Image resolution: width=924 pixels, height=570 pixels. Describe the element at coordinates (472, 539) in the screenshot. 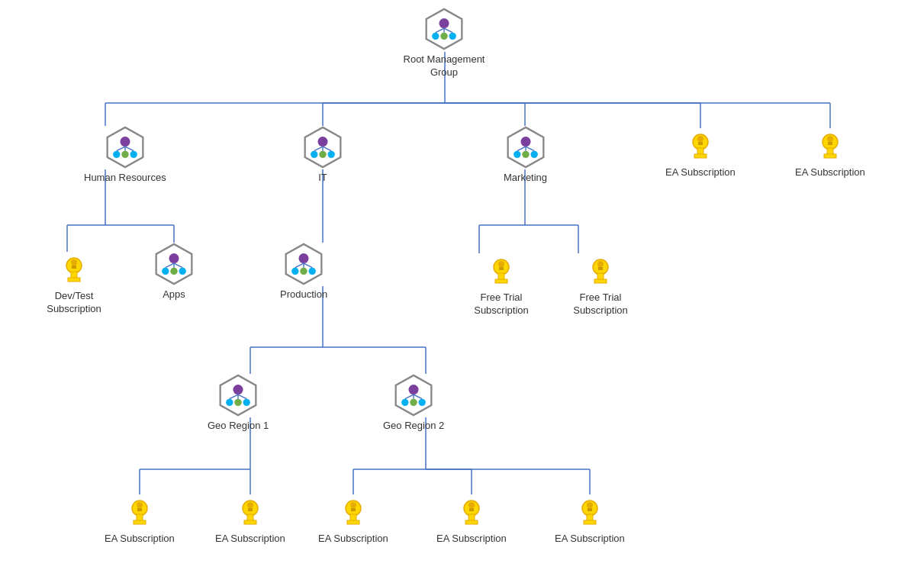

I see `ea-gr2-2-label: EA Subscription` at that location.